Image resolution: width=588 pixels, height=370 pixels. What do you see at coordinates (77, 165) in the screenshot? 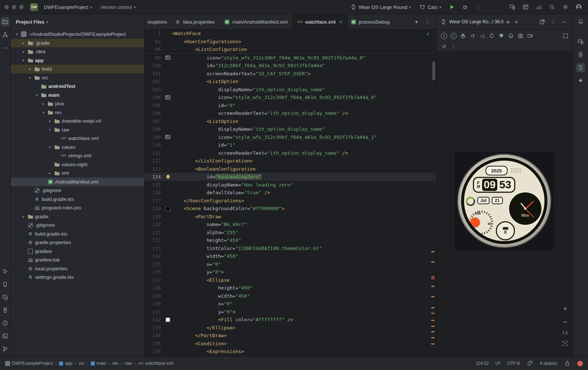
I see `tree-item: values-night` at bounding box center [77, 165].